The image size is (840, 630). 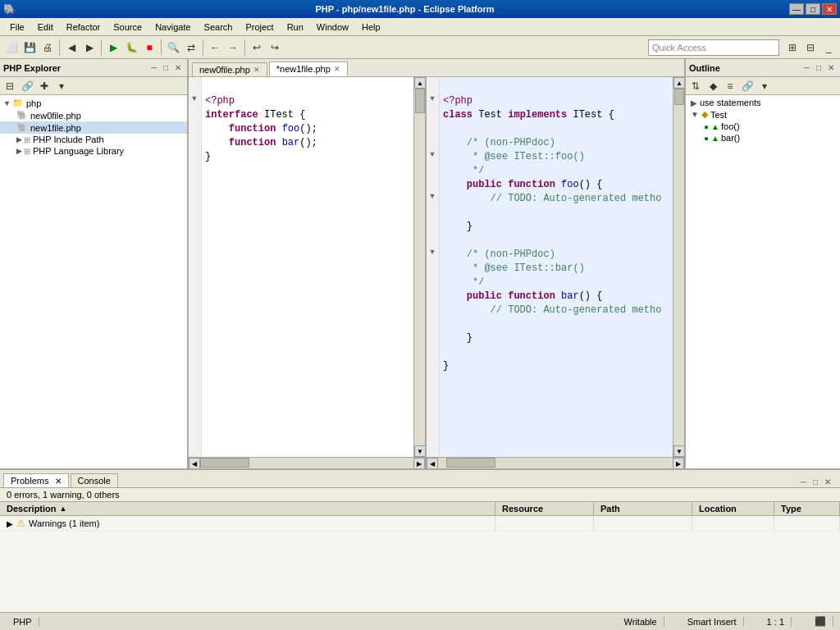 What do you see at coordinates (94, 128) in the screenshot?
I see `tree-item-new1file: 🐘 new1file.php` at bounding box center [94, 128].